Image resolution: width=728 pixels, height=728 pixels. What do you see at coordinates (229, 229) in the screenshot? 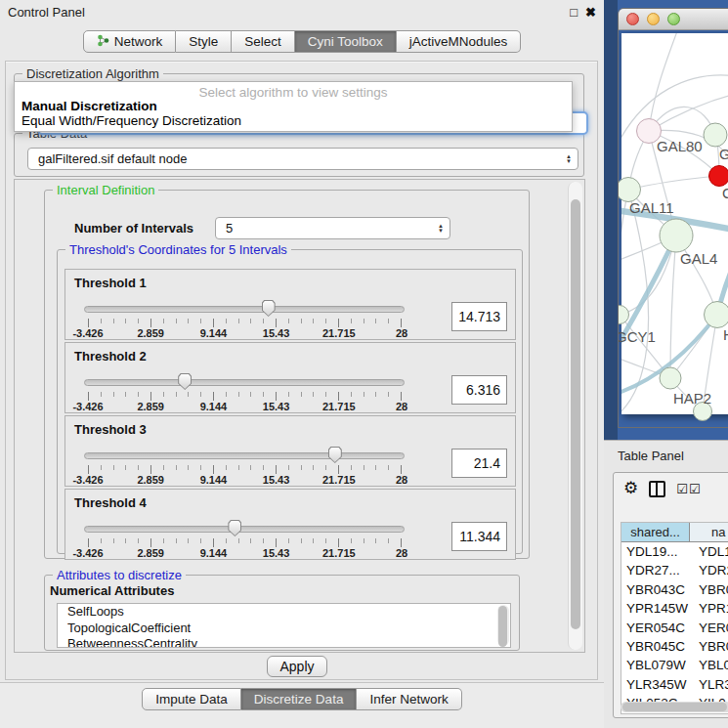
I see `spinner-value: 5` at bounding box center [229, 229].